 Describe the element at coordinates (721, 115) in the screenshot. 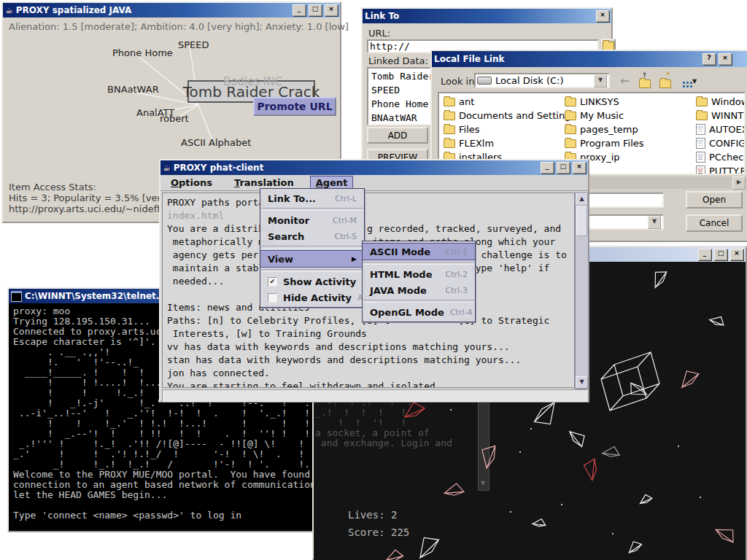

I see `folder-item: WINNT` at that location.